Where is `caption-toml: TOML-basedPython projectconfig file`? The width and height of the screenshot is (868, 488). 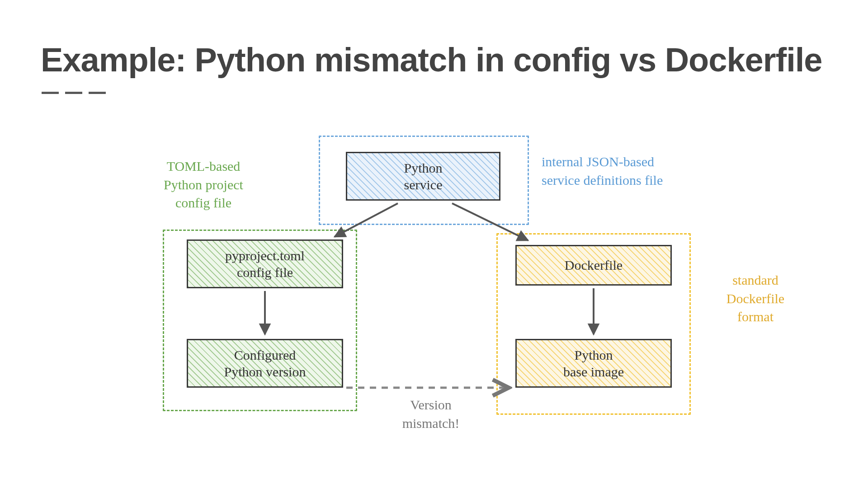 caption-toml: TOML-basedPython projectconfig file is located at coordinates (203, 185).